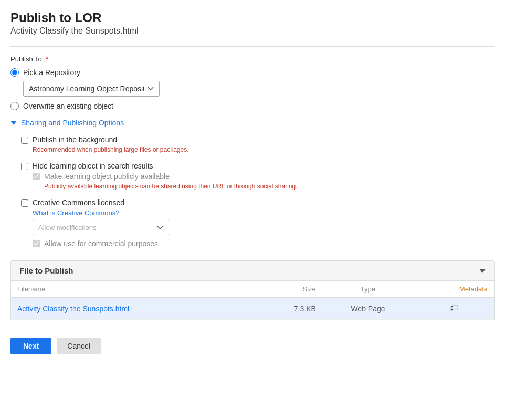 The height and width of the screenshot is (420, 505). Describe the element at coordinates (51, 72) in the screenshot. I see `pick-repository-label: Pick a Repository` at that location.